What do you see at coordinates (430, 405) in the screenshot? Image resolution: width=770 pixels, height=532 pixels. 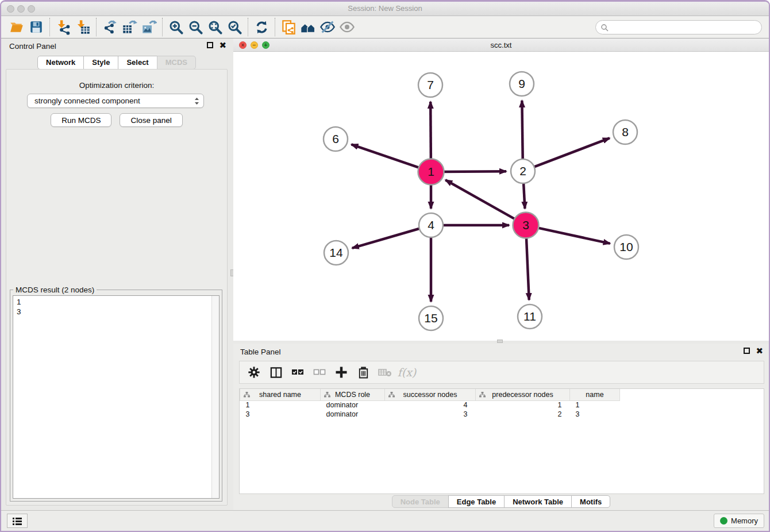 I see `table-row: 1dominator411` at bounding box center [430, 405].